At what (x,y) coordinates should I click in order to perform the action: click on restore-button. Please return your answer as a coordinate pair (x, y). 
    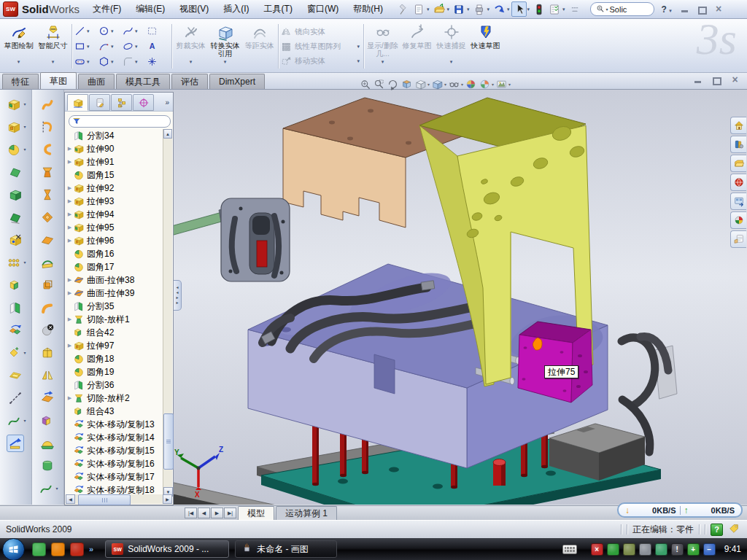
    Looking at the image, I should click on (702, 9).